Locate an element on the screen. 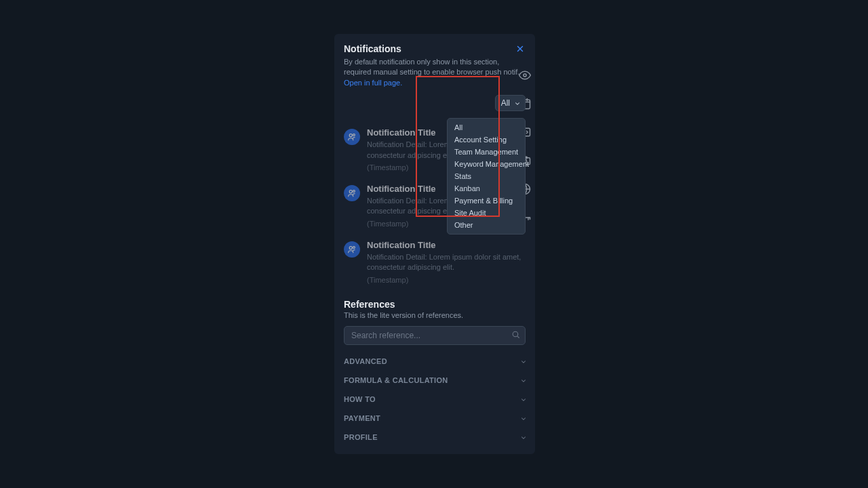 This screenshot has height=488, width=868. filter-dropdown-menu: AllAccount SettingTeam ManagementKeyword… is located at coordinates (486, 176).